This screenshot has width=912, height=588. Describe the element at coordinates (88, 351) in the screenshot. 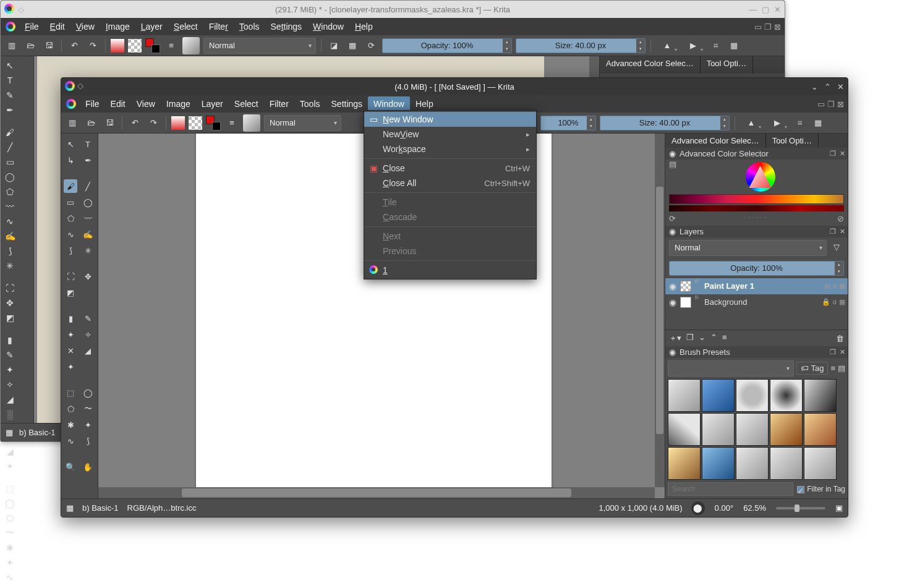

I see `tool-measure-icon: ◢` at that location.